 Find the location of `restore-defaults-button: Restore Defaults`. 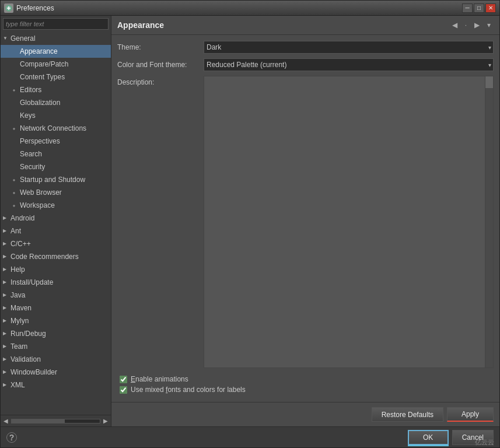

restore-defaults-button: Restore Defaults is located at coordinates (407, 414).